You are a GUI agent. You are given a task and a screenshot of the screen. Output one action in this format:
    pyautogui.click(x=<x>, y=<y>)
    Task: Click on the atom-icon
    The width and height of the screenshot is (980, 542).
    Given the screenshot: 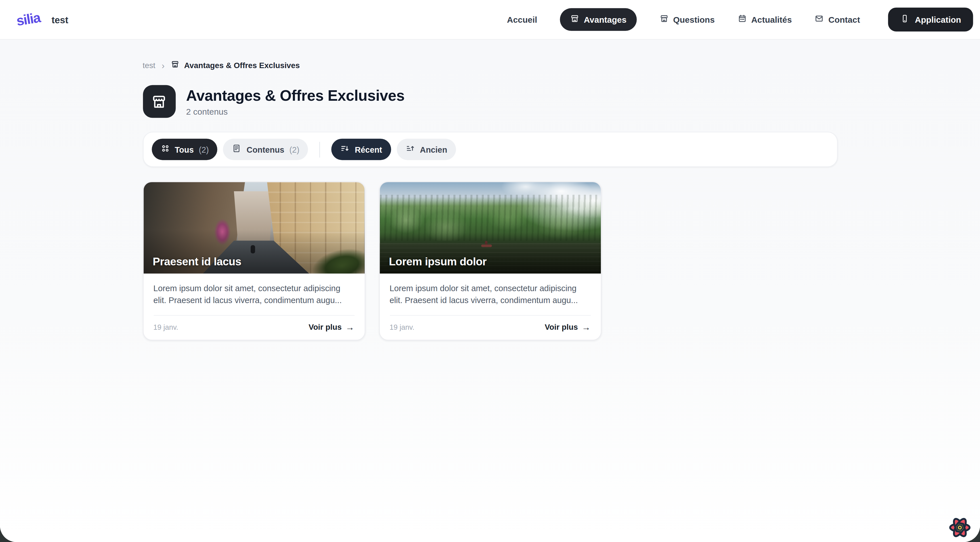 What is the action you would take?
    pyautogui.click(x=960, y=528)
    